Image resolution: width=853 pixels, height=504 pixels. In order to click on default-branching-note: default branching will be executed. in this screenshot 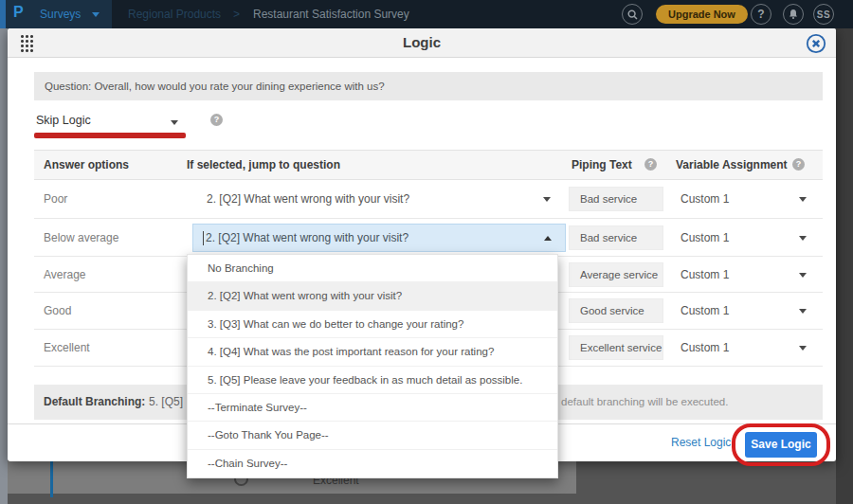, I will do `click(644, 402)`.